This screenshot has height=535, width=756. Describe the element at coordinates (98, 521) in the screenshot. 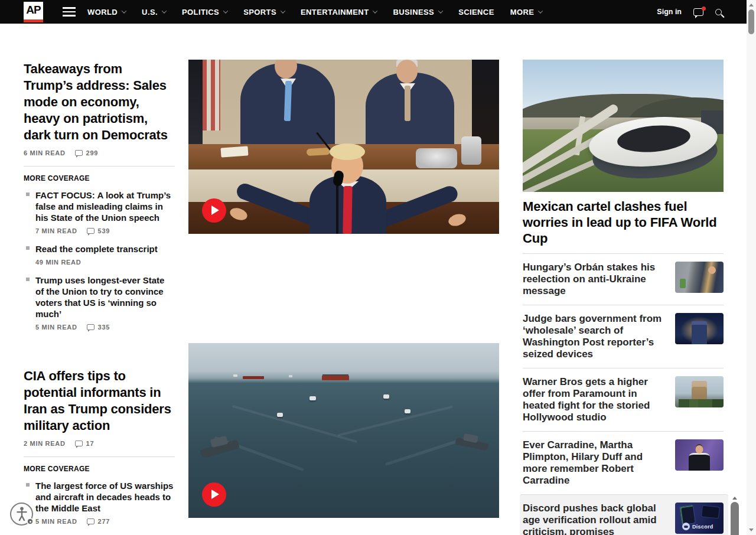

I see `comments-count: 277` at that location.